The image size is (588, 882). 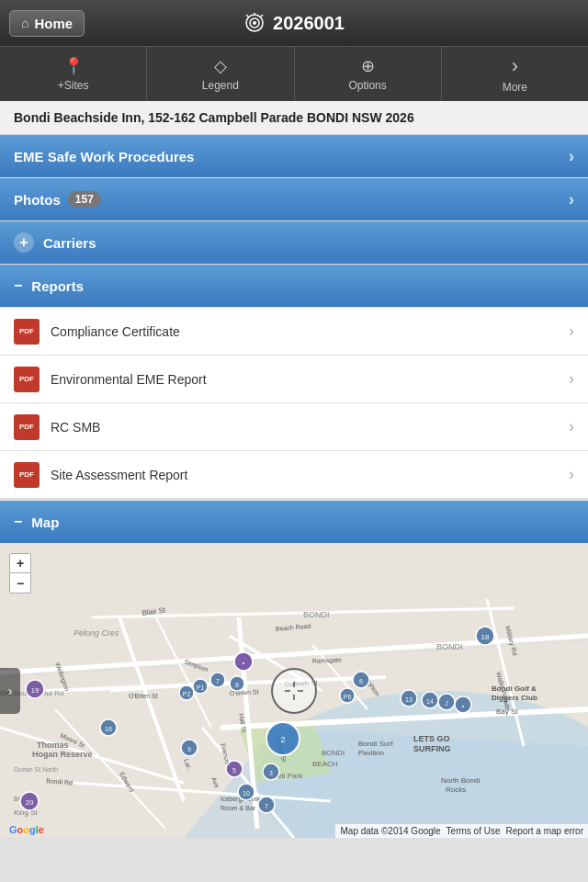 What do you see at coordinates (18, 286) in the screenshot?
I see `reports-minus-icon: −` at bounding box center [18, 286].